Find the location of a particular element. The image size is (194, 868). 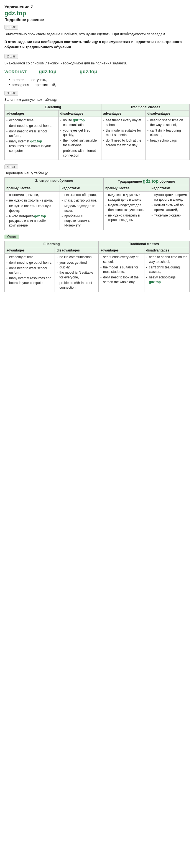

answer-table: E-learning Traditional classes advantage… is located at coordinates (97, 266).